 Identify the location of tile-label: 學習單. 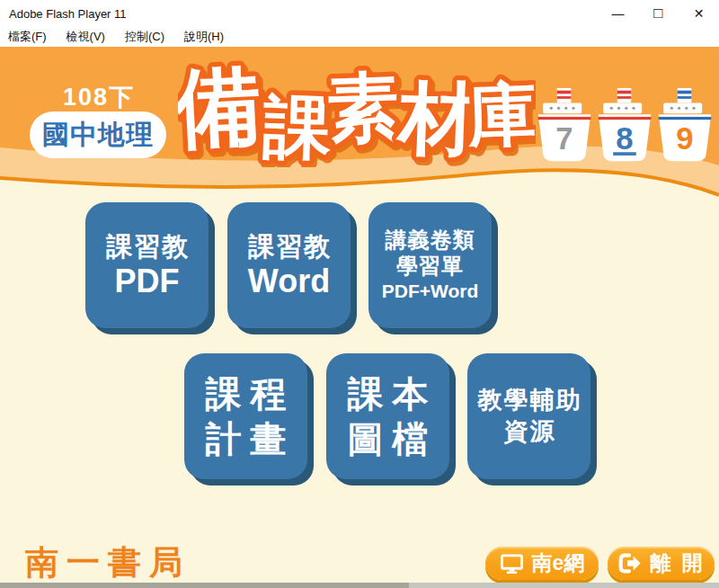
(430, 266).